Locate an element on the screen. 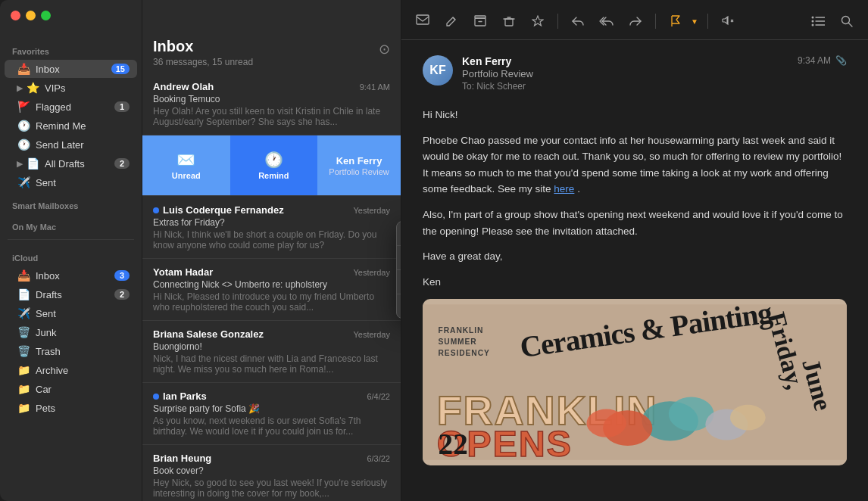 The height and width of the screenshot is (501, 868). sidebar-sent-label: Sent is located at coordinates (83, 183).